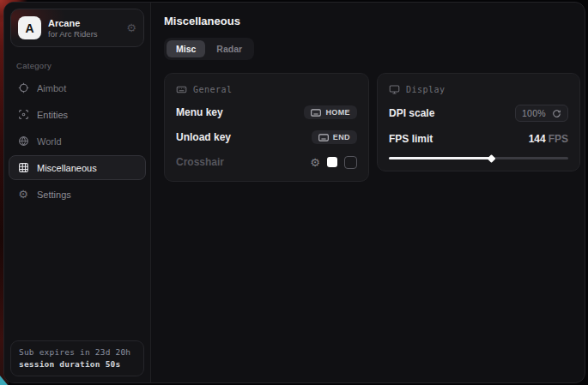 Image resolution: width=588 pixels, height=385 pixels. What do you see at coordinates (558, 139) in the screenshot?
I see `fps-limit-unit: FPS` at bounding box center [558, 139].